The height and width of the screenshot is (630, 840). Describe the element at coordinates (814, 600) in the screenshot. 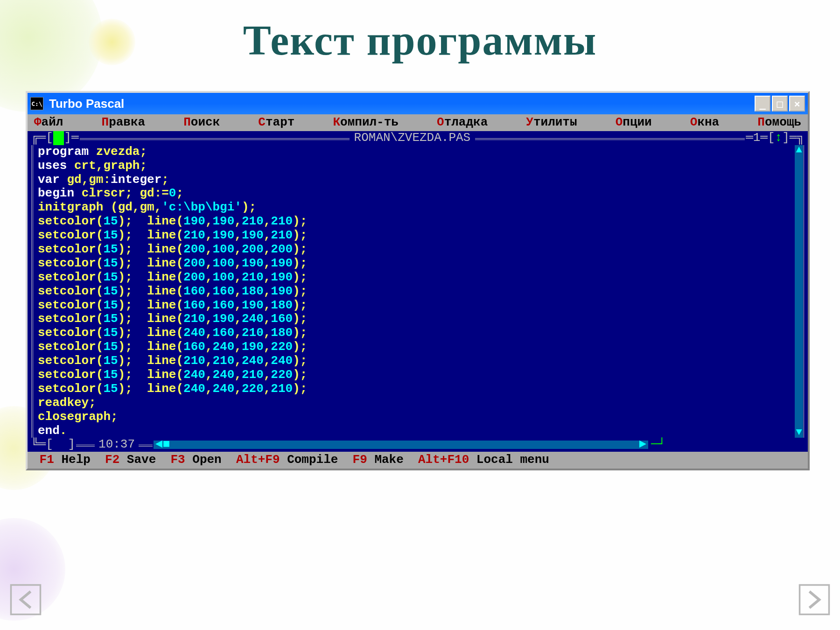

I see `next-slide-button` at that location.